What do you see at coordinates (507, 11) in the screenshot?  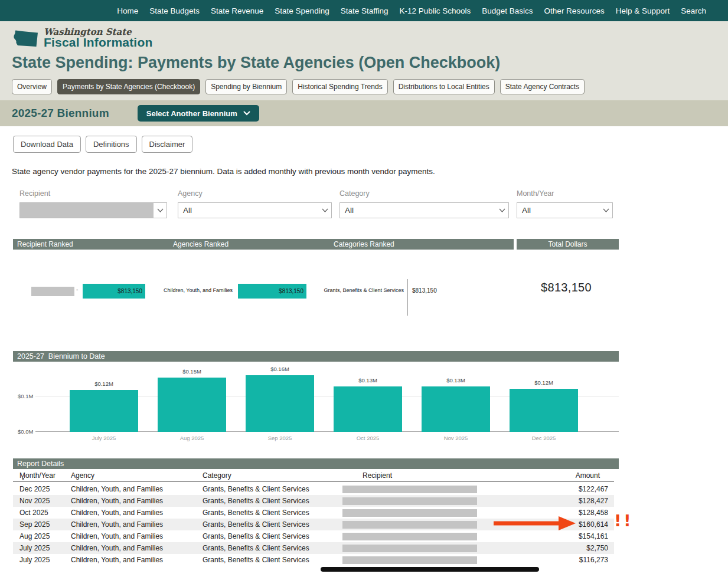 I see `nav-item-budget-basics: Budget Basics` at bounding box center [507, 11].